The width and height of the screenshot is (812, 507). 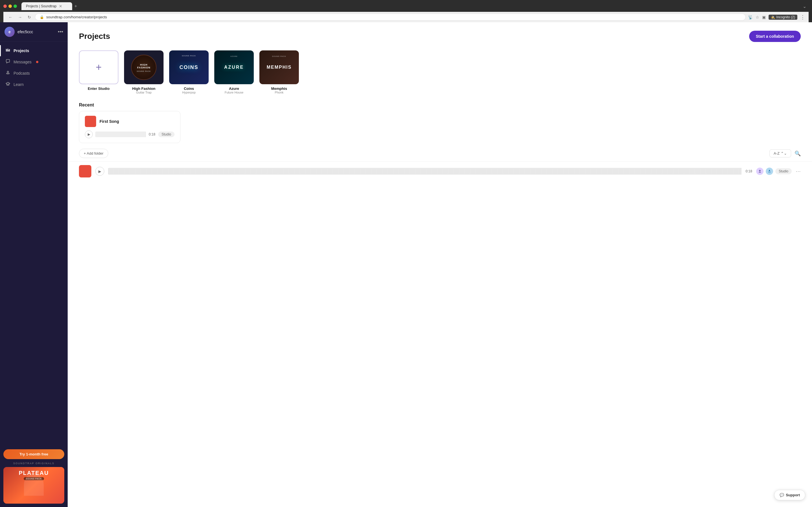 I want to click on avatar: e, so click(x=9, y=32).